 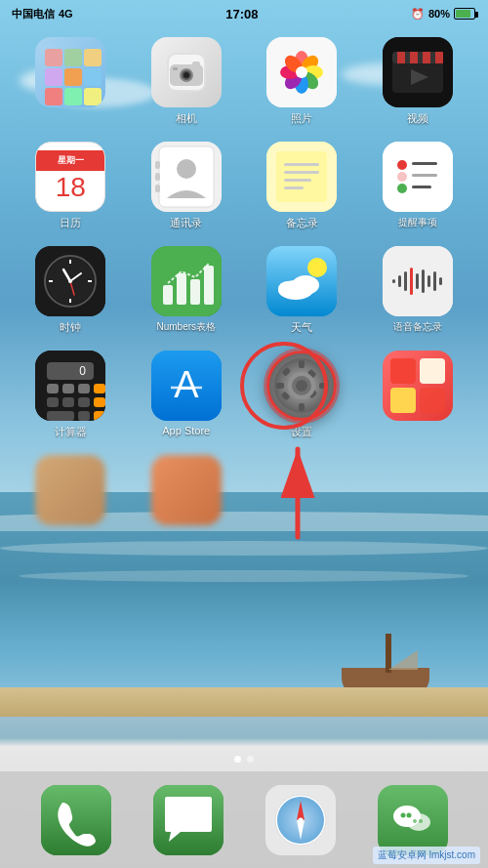 What do you see at coordinates (70, 432) in the screenshot?
I see `app-calculator-label: 计算器` at bounding box center [70, 432].